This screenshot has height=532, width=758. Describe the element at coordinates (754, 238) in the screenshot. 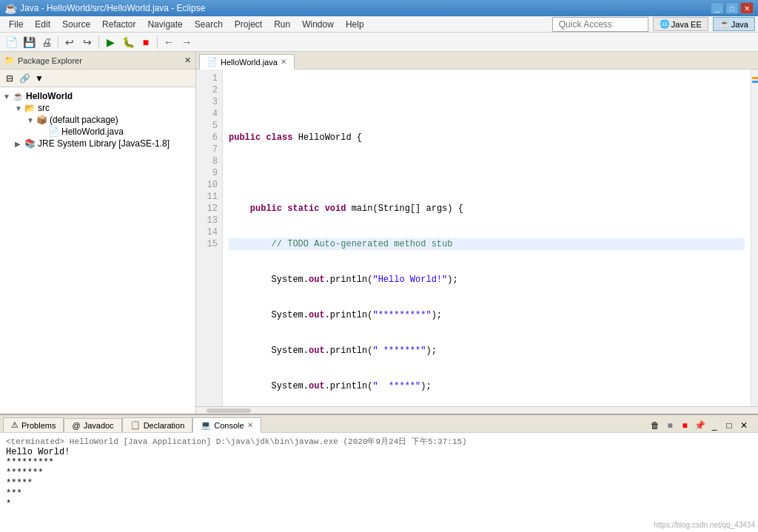

I see `right-margin` at that location.